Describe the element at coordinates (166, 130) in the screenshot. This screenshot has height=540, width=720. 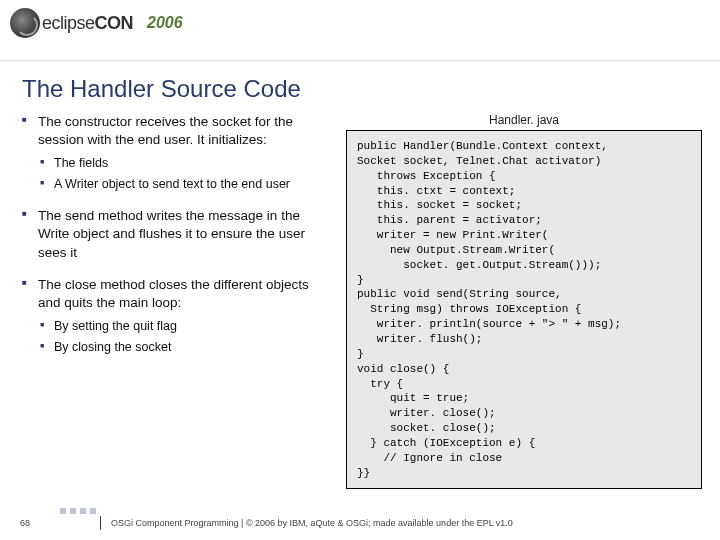
I see `bullet-1-text: The constructor receives the socket for …` at that location.